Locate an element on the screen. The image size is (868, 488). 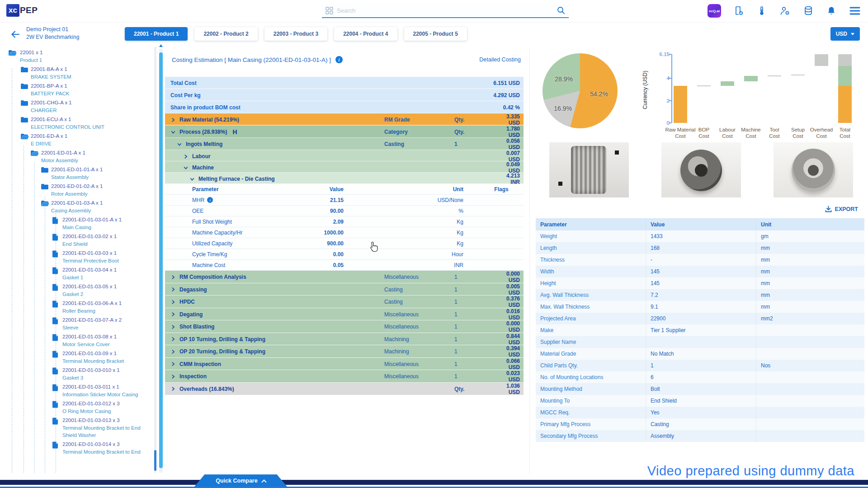
tree-item: 22001-ED-01-03-01-A x 1Main Casing is located at coordinates (76, 223).